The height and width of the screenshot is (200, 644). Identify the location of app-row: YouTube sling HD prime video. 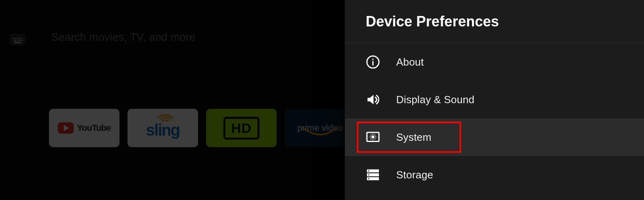
(202, 128).